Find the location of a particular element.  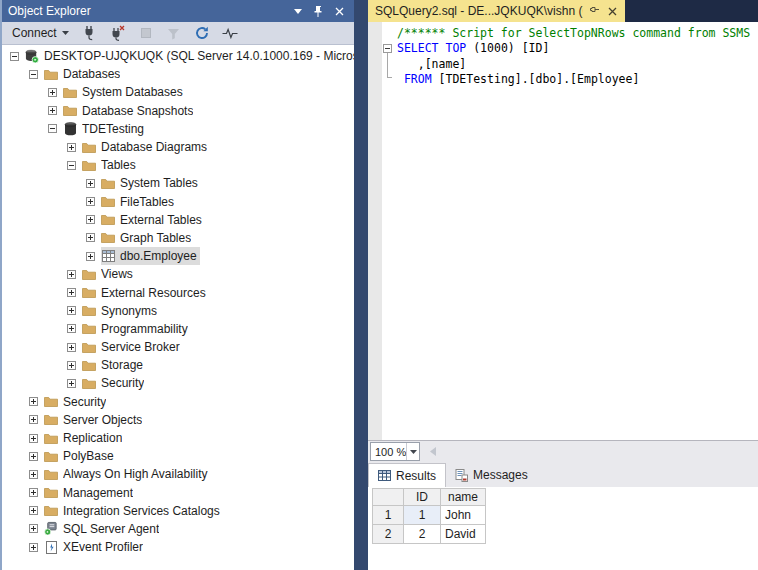

grid-column-header is located at coordinates (388, 498).